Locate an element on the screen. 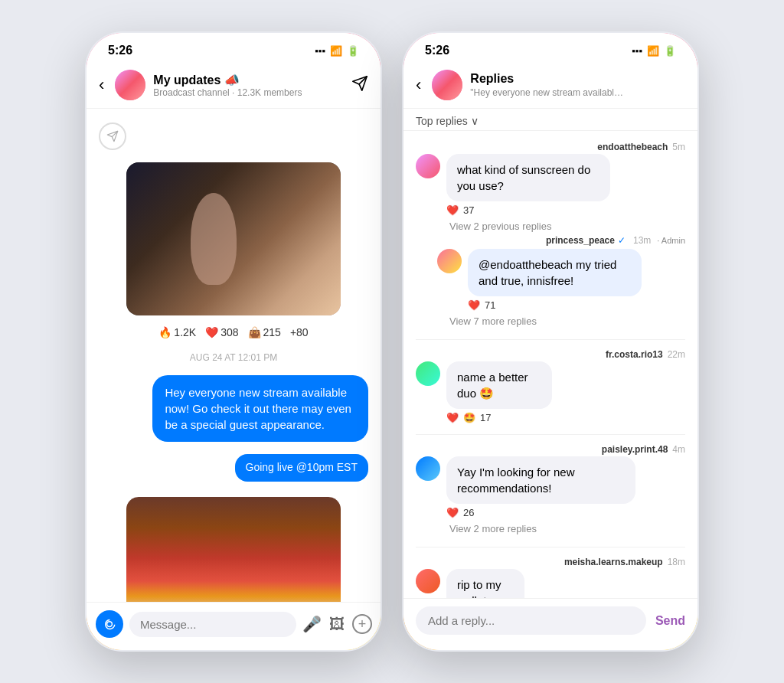  reply-input is located at coordinates (531, 620).